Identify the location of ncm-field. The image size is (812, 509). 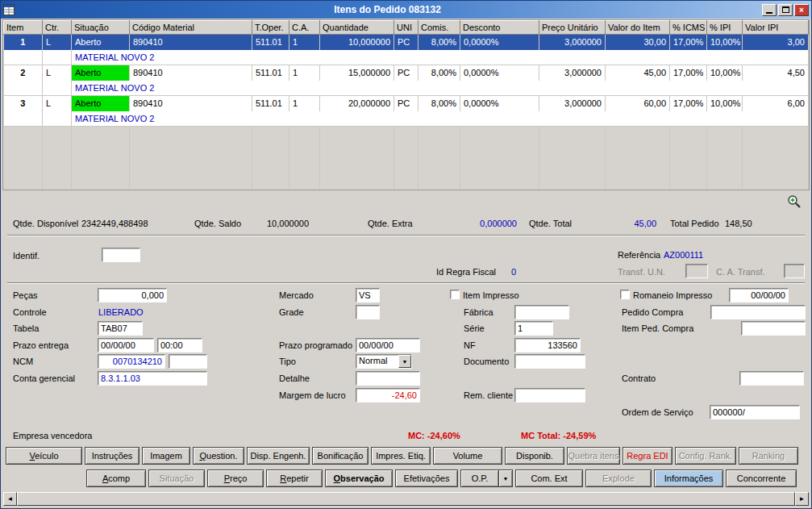
(131, 361).